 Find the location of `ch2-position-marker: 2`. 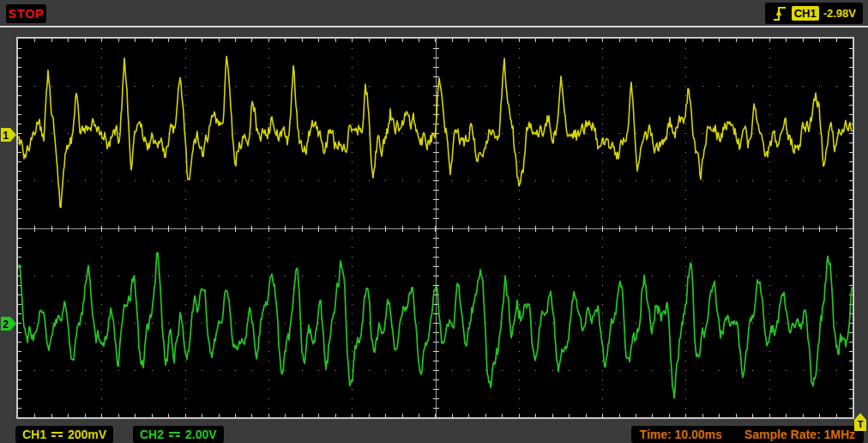

ch2-position-marker: 2 is located at coordinates (9, 324).